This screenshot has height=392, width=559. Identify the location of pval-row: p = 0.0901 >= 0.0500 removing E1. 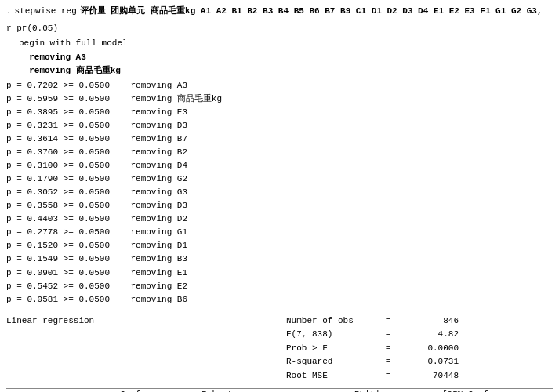
(279, 273).